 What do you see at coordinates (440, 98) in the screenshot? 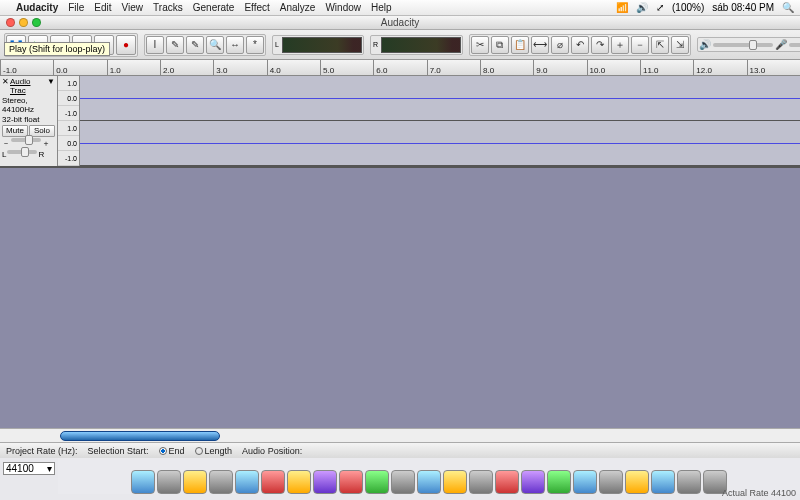
I see `waveform-left-channel` at bounding box center [440, 98].